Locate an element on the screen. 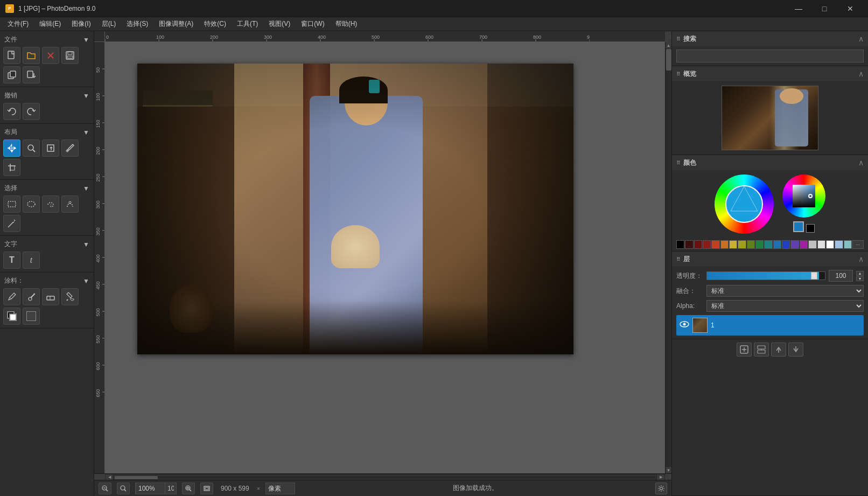 This screenshot has width=868, height=496. layers-header: ⠿ 层 ∧ is located at coordinates (770, 259).